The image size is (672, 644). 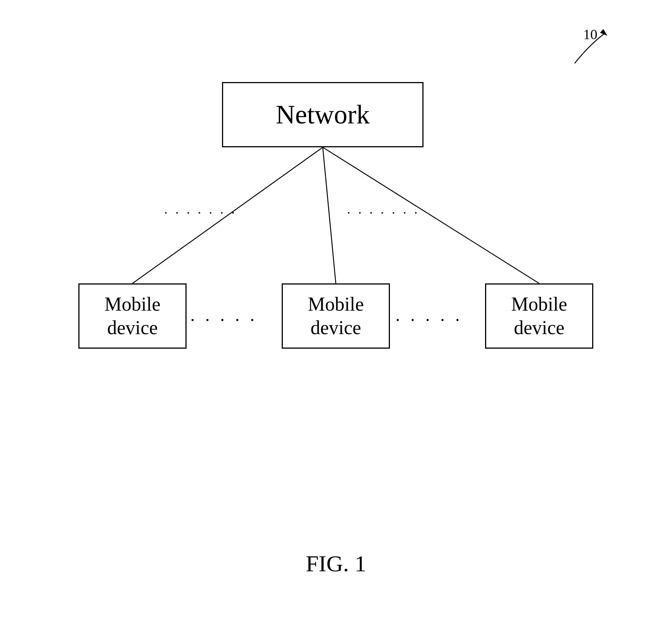 What do you see at coordinates (132, 316) in the screenshot?
I see `mobile-label-left: Mobiledevice` at bounding box center [132, 316].